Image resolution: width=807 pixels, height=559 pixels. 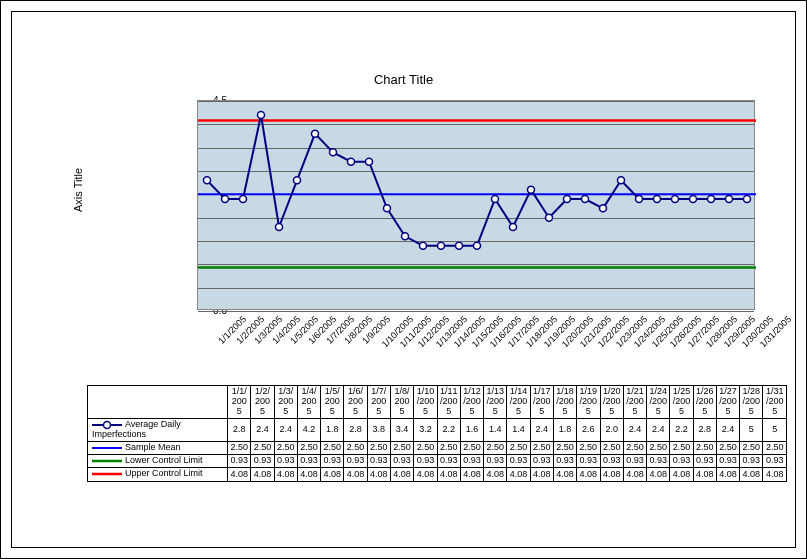 I want to click on table-header-cell: 1/8/2005, so click(x=402, y=402).